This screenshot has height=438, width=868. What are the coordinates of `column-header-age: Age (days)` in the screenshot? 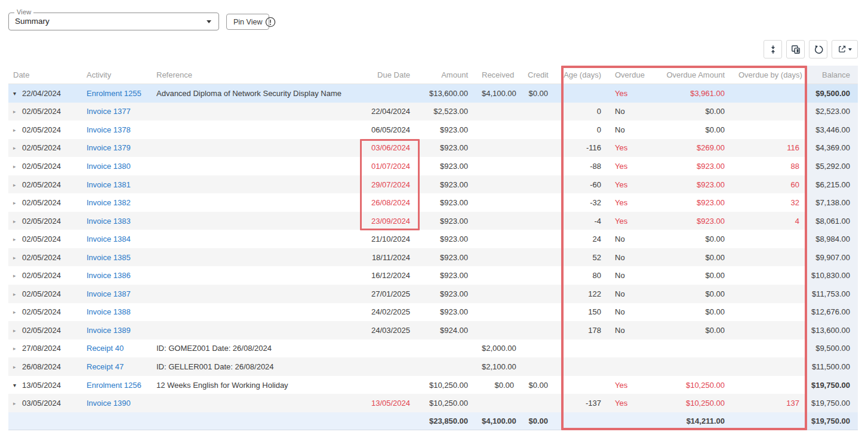 It's located at (583, 75).